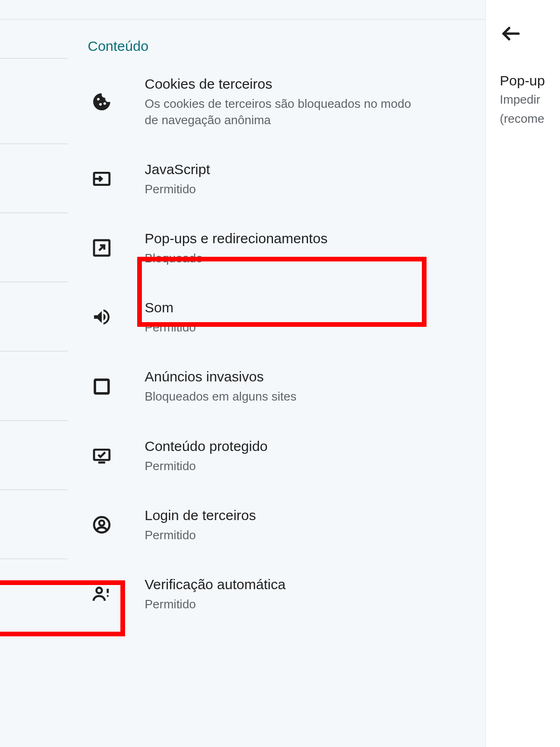 The height and width of the screenshot is (747, 560). Describe the element at coordinates (285, 112) in the screenshot. I see `row-sub: Os cookies de terceiros são bloqueados n…` at that location.